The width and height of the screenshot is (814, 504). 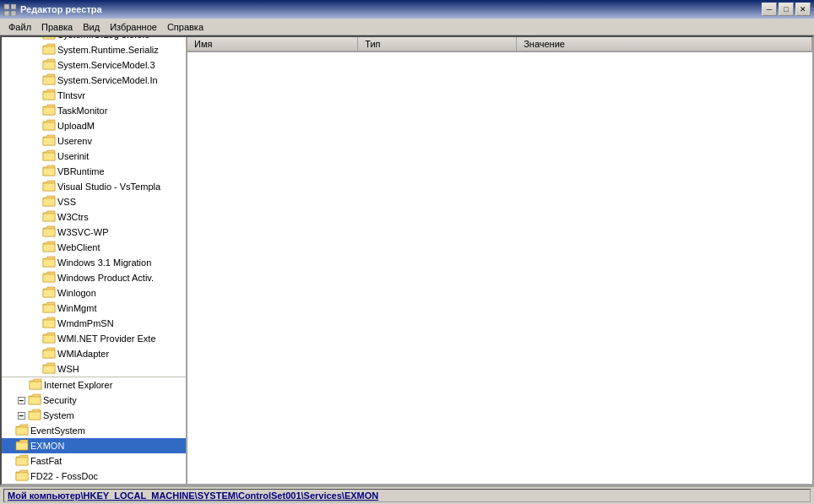 What do you see at coordinates (133, 27) in the screenshot?
I see `menu-favorites: Избранное` at bounding box center [133, 27].